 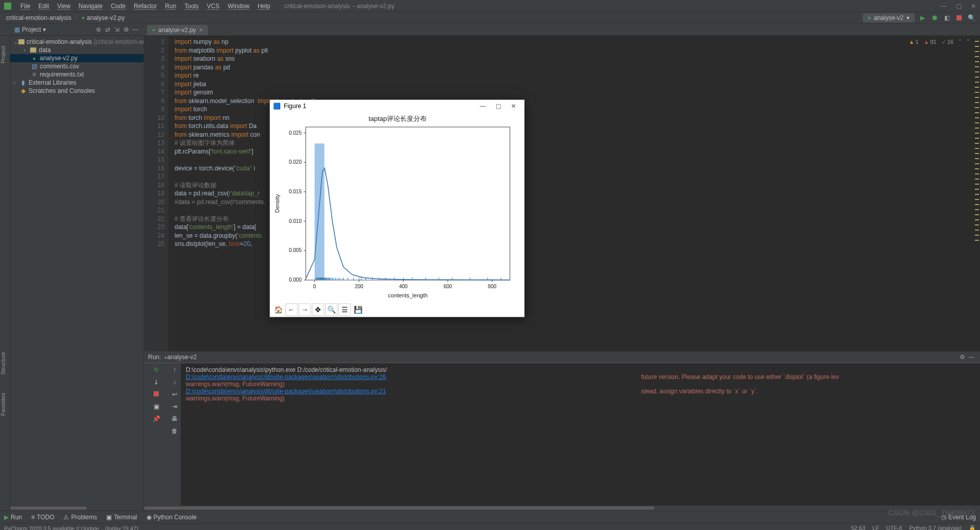 What do you see at coordinates (889, 18) in the screenshot?
I see `run-config-selector: ● analyse-v2 ▾` at bounding box center [889, 18].